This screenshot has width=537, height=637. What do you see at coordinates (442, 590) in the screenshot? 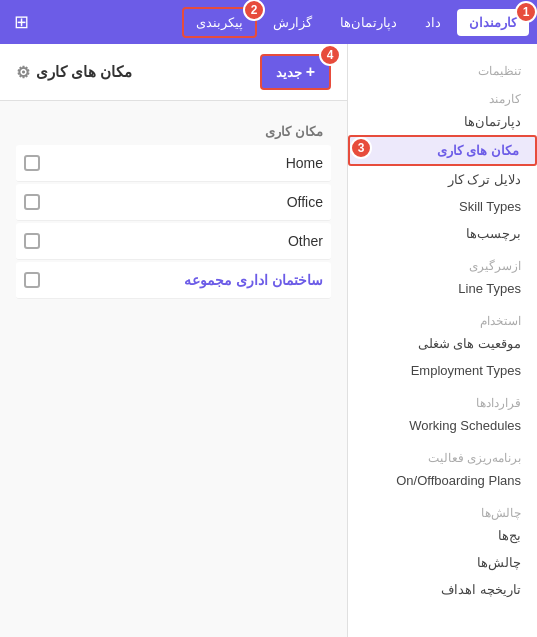
I see `sidebar-item-goal-history: تاریخچه اهداف` at bounding box center [442, 590].